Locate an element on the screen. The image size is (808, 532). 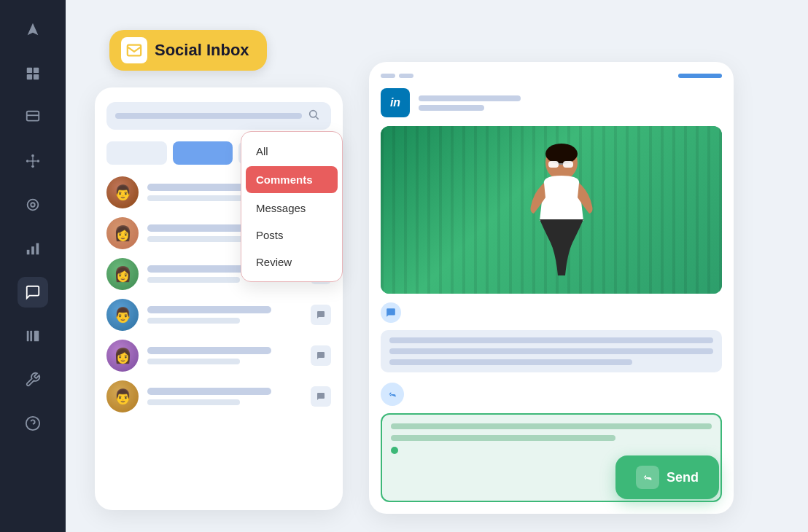
support-icon is located at coordinates (33, 423).